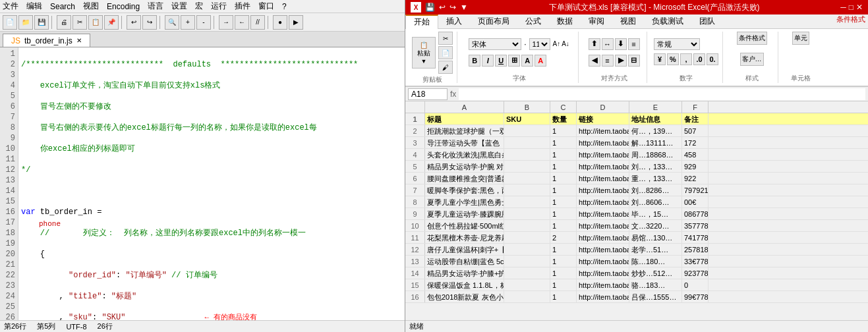 The image size is (868, 332). I want to click on increase-decimal-button: .0, so click(699, 59).